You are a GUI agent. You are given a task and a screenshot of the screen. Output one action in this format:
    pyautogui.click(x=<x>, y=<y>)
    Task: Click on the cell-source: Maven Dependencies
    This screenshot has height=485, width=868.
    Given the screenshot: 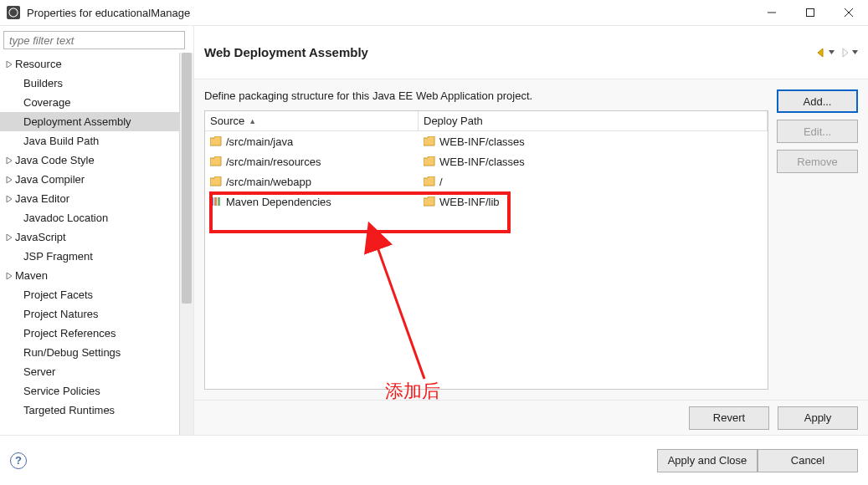 What is the action you would take?
    pyautogui.click(x=279, y=202)
    